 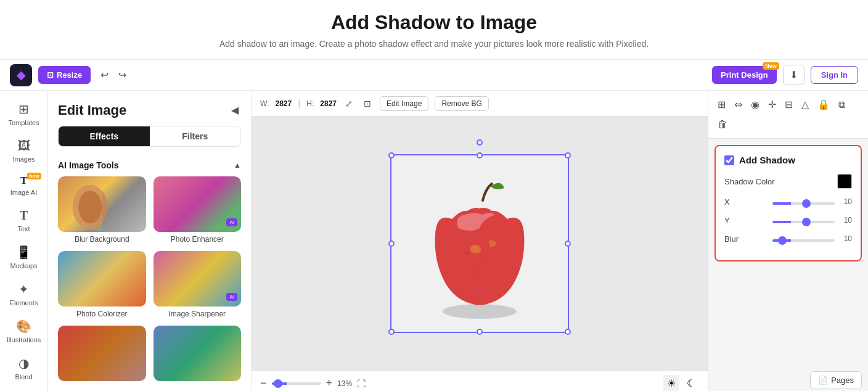 I want to click on canvas-selection, so click(x=480, y=244).